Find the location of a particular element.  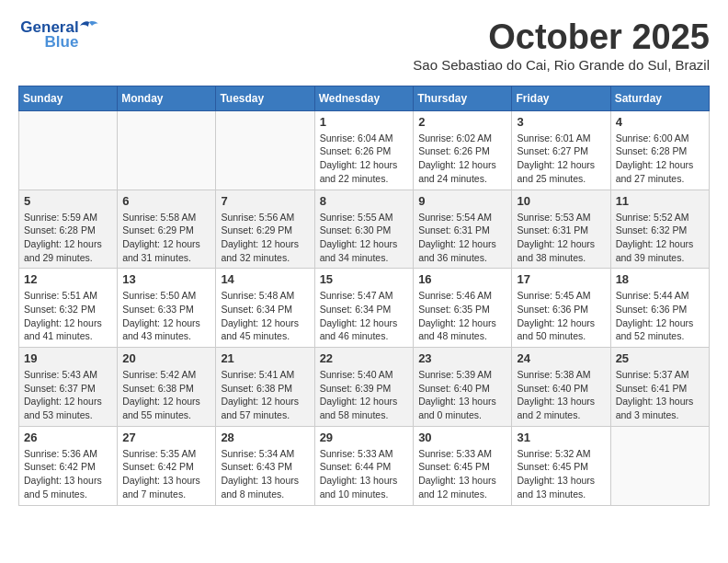

table-row: 20Sunrise: 5:42 AMSunset: 6:38 PMDayligh… is located at coordinates (167, 387).